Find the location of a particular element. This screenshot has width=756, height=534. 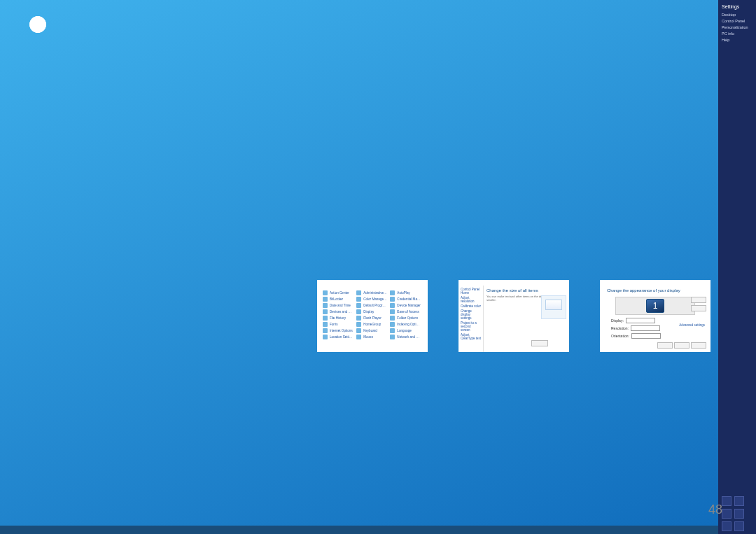

resolution-head: Change the appearance of your display is located at coordinates (644, 290).